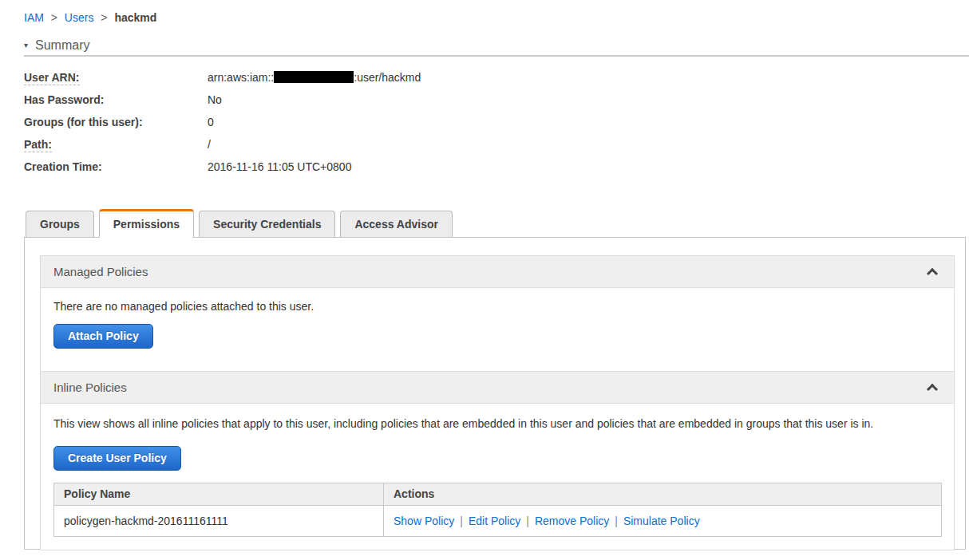 Image resolution: width=969 pixels, height=560 pixels. Describe the element at coordinates (80, 18) in the screenshot. I see `breadcrumb-link-users: Users` at that location.